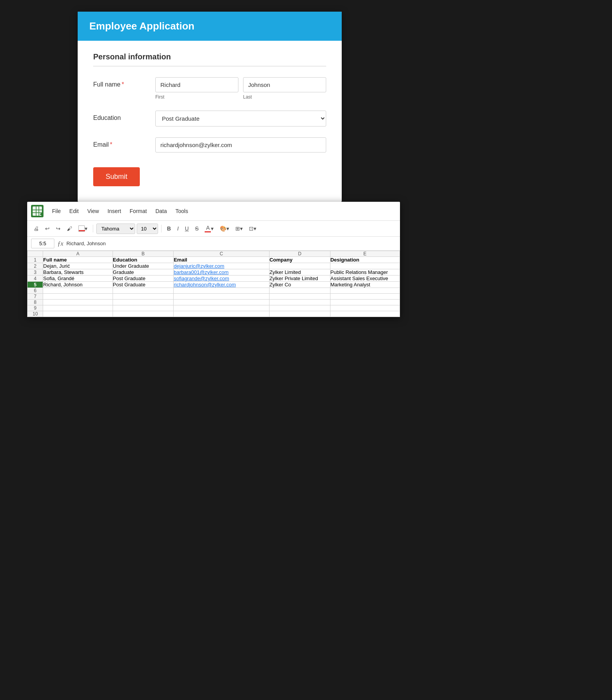  Describe the element at coordinates (252, 229) in the screenshot. I see `merge-button: ⊡▾` at that location.